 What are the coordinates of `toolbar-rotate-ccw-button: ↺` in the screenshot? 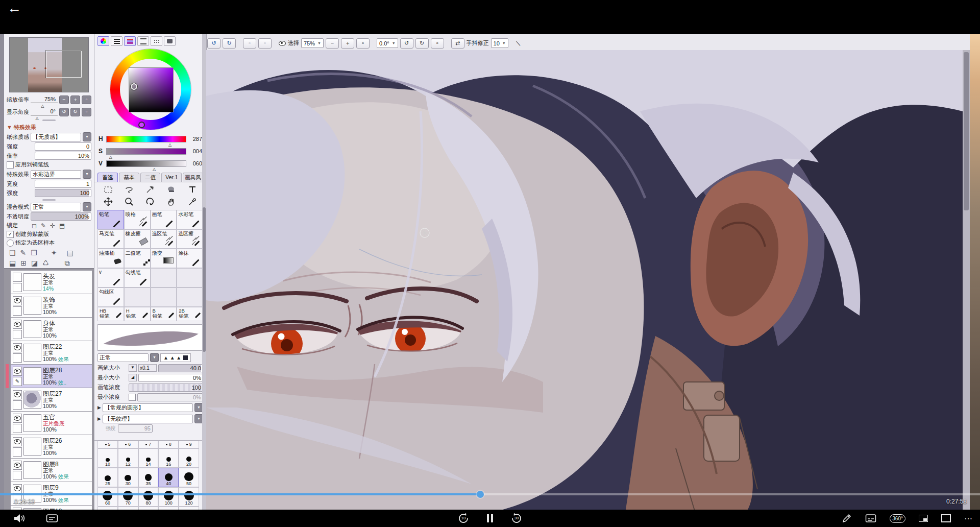 It's located at (407, 43).